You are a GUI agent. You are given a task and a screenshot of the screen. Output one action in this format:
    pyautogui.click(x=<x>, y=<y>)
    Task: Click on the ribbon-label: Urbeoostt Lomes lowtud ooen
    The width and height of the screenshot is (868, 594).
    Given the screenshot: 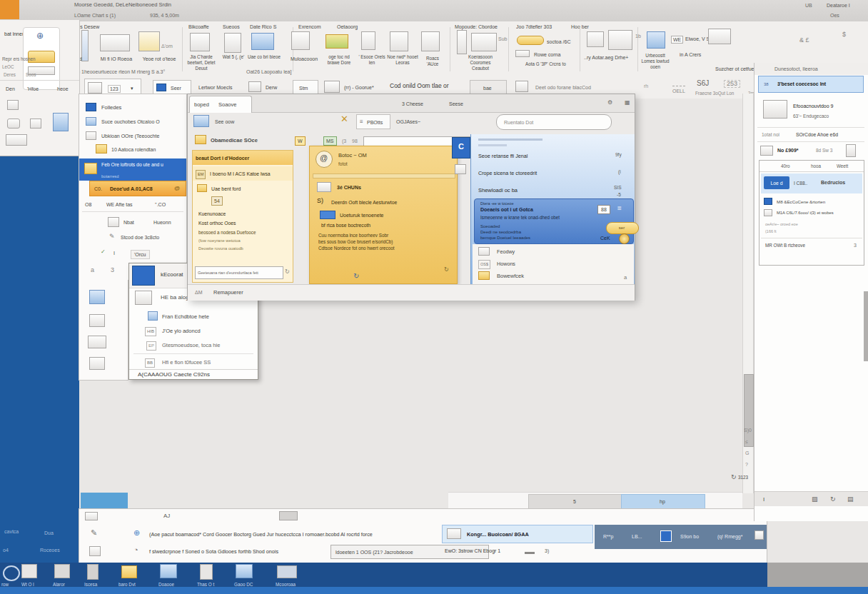 What is the action you would take?
    pyautogui.click(x=655, y=61)
    